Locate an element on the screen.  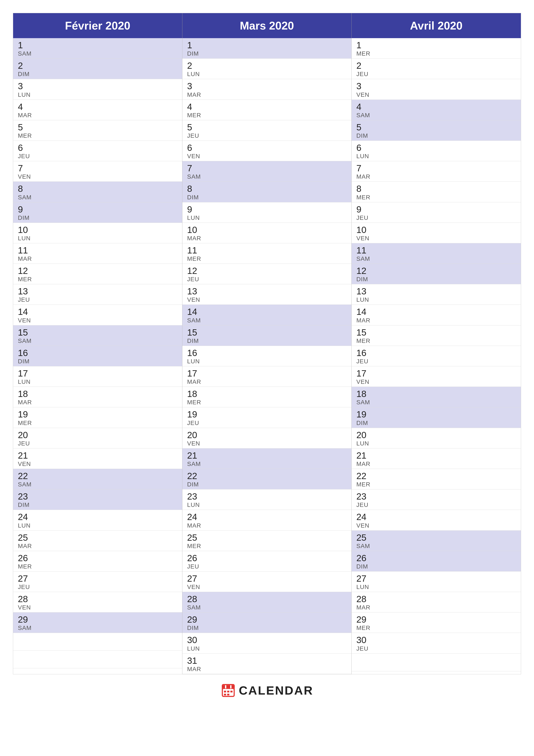
day-row: 9JEU is located at coordinates (436, 213).